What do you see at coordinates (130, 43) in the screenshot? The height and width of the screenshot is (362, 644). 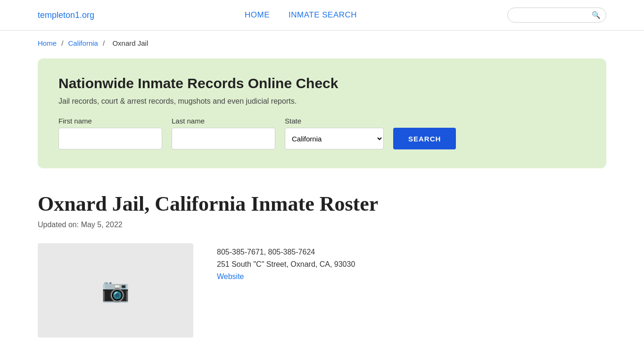 I see `breadcrumb-current: Oxnard Jail` at bounding box center [130, 43].